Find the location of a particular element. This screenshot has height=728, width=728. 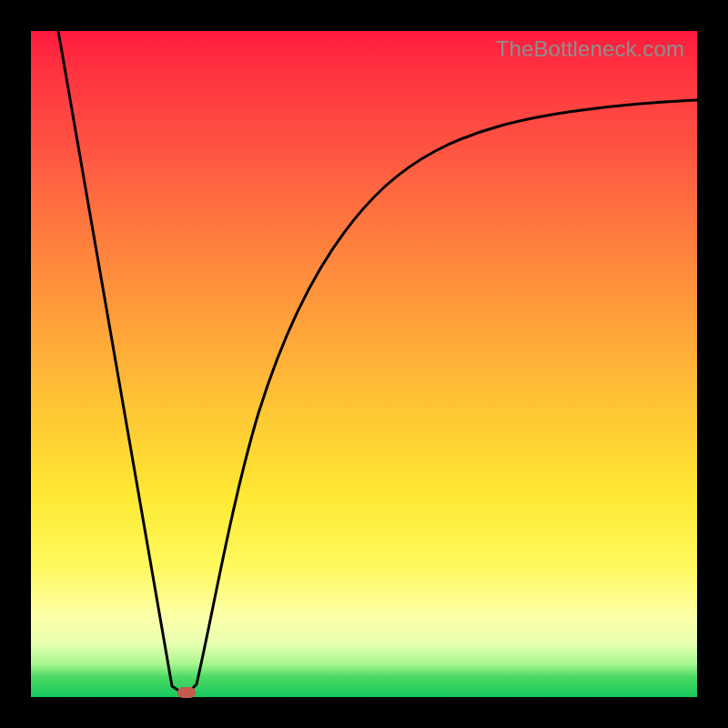

min-marker is located at coordinates (187, 693).